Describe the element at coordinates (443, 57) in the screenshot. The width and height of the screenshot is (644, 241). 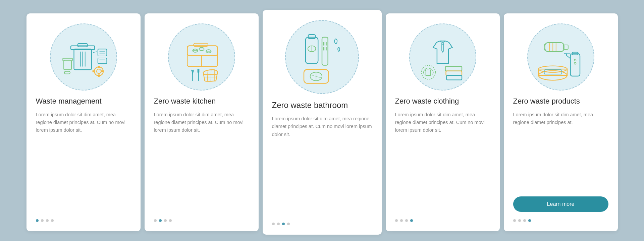
I see `clothing-illustration` at that location.